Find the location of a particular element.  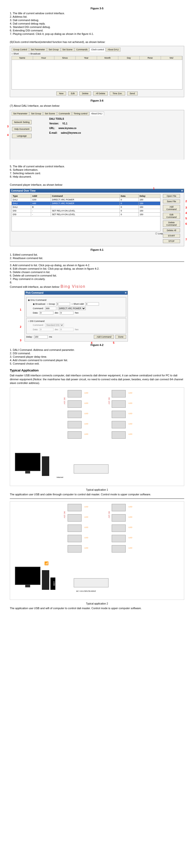

item: 1. The title of current window control i… is located at coordinates (97, 13).